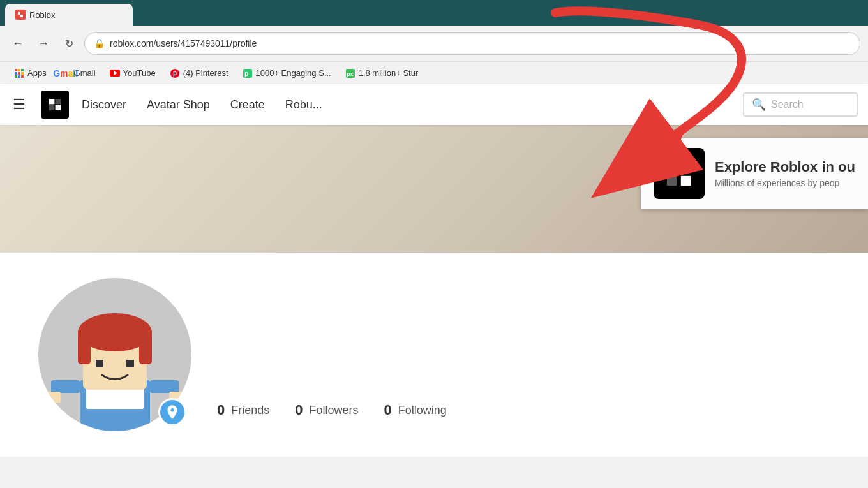 The height and width of the screenshot is (488, 868). What do you see at coordinates (350, 73) in the screenshot?
I see `pixlr-icon: px` at bounding box center [350, 73].